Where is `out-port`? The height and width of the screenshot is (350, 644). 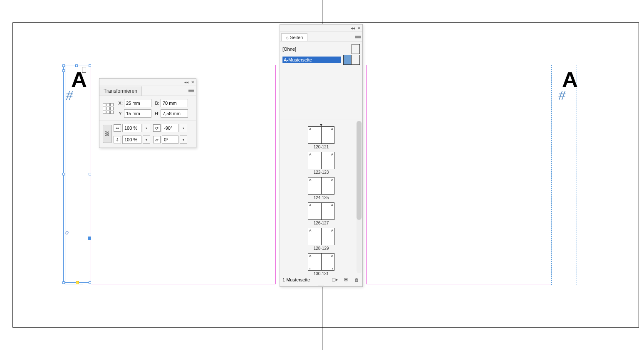 out-port is located at coordinates (89, 238).